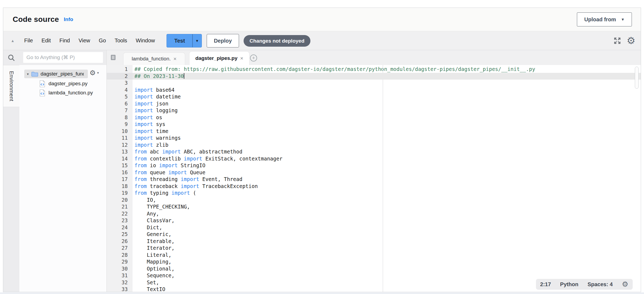 The width and height of the screenshot is (644, 294). What do you see at coordinates (374, 200) in the screenshot?
I see `code-line: 20 IO,` at bounding box center [374, 200].